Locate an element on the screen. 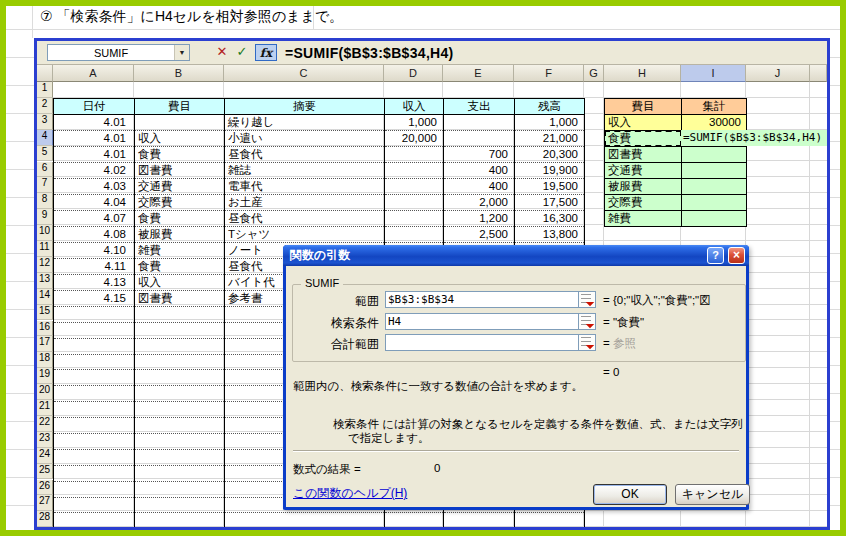  cell: 4.08 is located at coordinates (94, 234).